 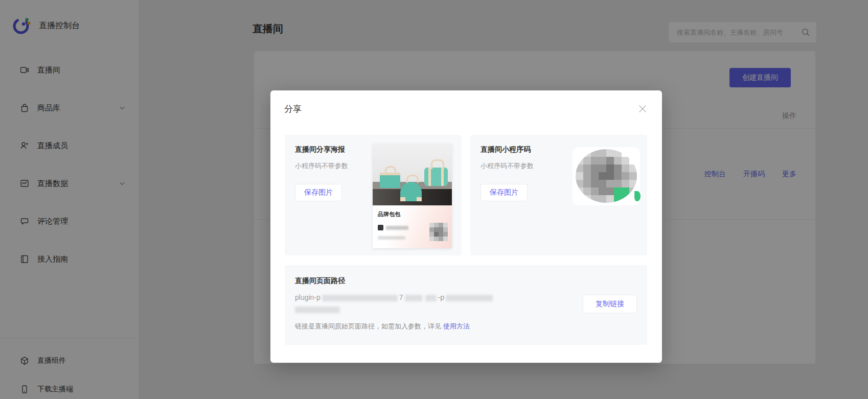 I want to click on poster-info-panel: 品牌包包, so click(x=412, y=227).